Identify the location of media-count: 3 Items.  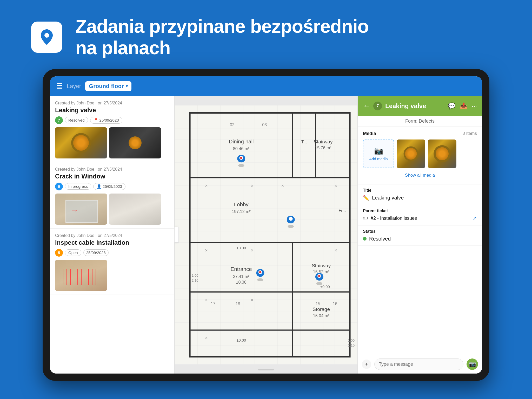
(470, 134).